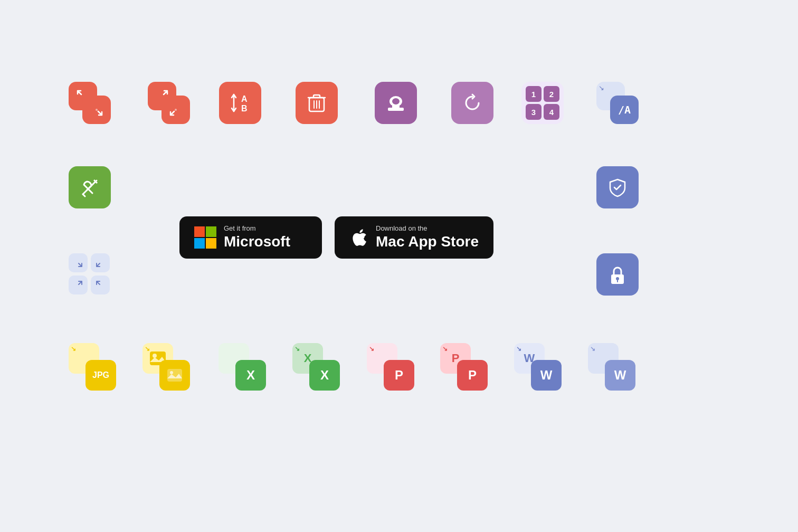 The height and width of the screenshot is (532, 798). Describe the element at coordinates (242, 367) in the screenshot. I see `excel-single-icon: X ↘` at that location.